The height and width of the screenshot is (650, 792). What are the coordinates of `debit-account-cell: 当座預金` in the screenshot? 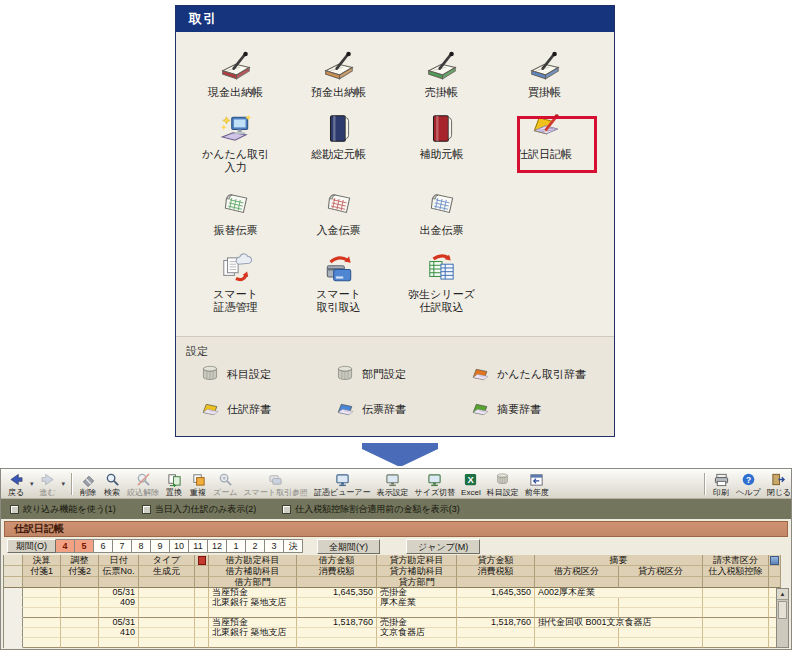 It's located at (253, 623).